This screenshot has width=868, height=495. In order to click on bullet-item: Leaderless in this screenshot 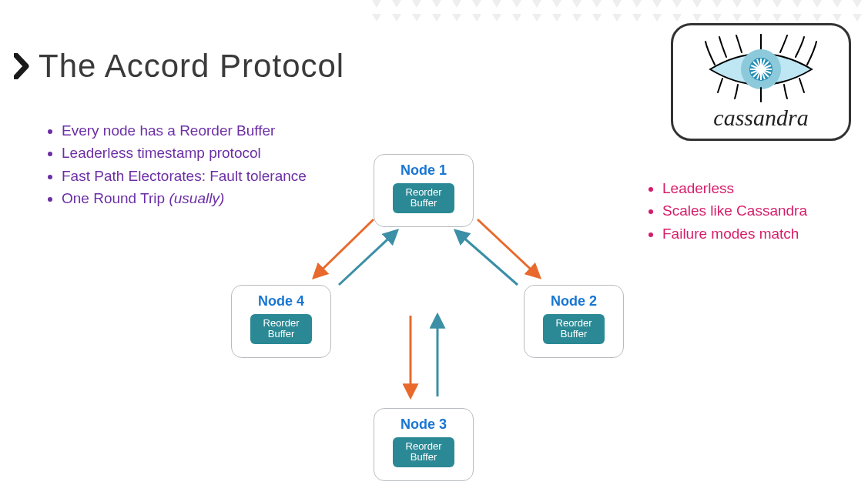, I will do `click(735, 188)`.